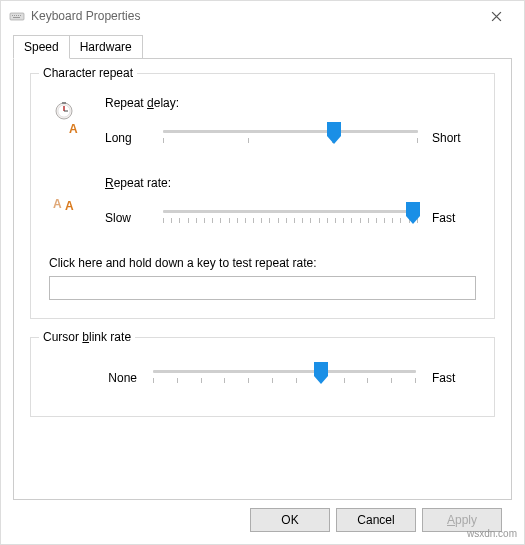  What do you see at coordinates (87, 337) in the screenshot?
I see `cursor-blink-title: Cursor blink rate` at bounding box center [87, 337].